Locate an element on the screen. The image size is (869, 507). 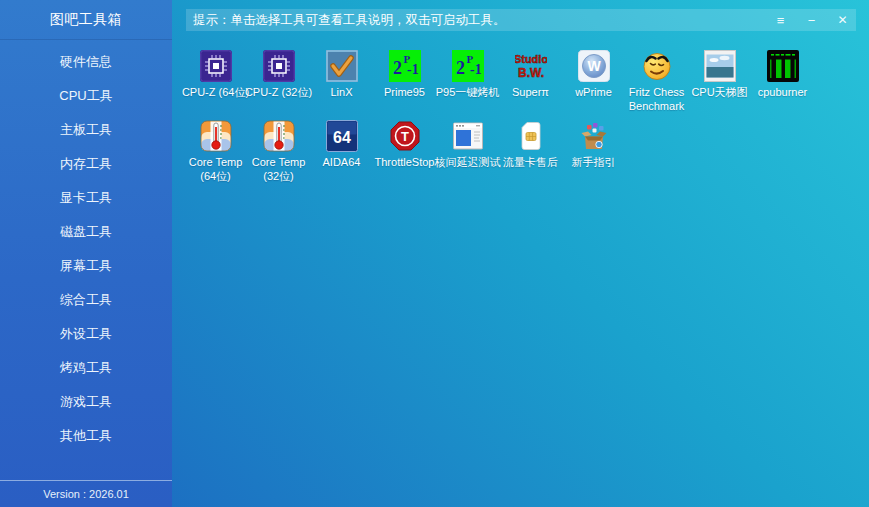
sim-card-icon is located at coordinates (531, 136).